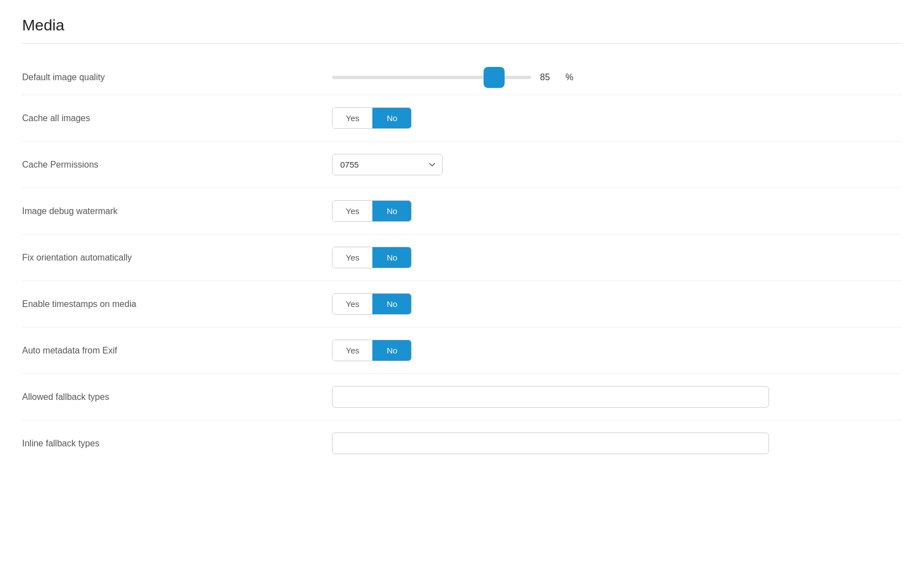 This screenshot has height=583, width=924. I want to click on slider-value-display: 85, so click(548, 77).